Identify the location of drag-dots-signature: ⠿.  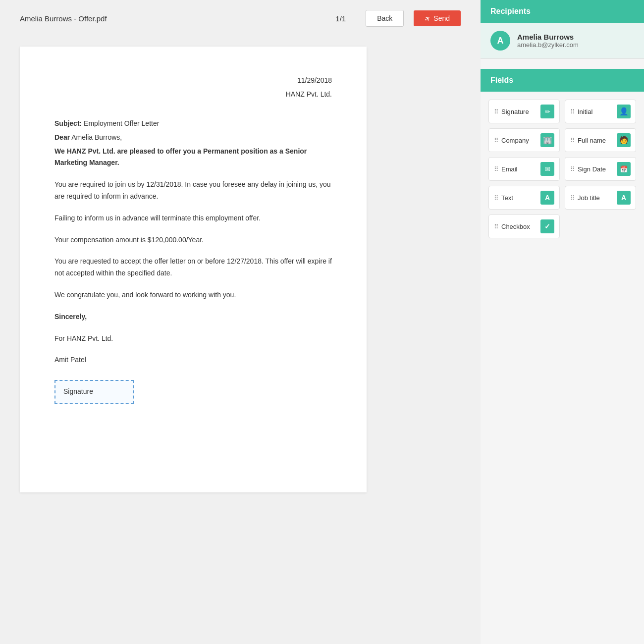
(496, 112).